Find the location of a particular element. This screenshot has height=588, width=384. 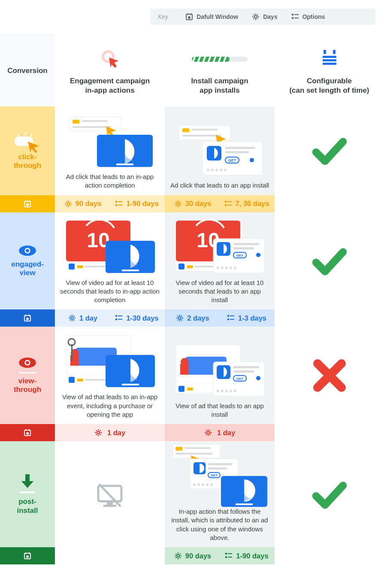

cell-engaged-view-configurable is located at coordinates (330, 261).